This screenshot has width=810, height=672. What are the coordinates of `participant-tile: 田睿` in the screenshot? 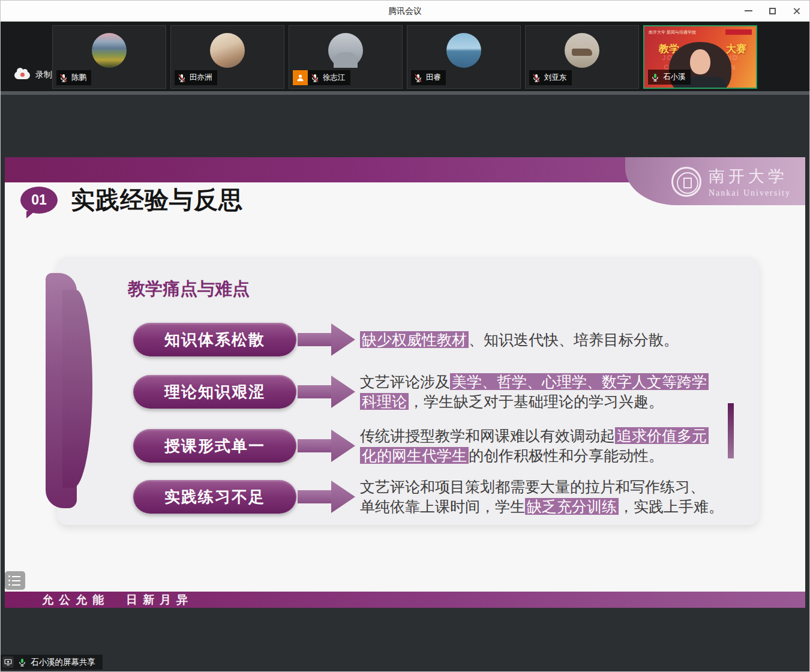 It's located at (464, 57).